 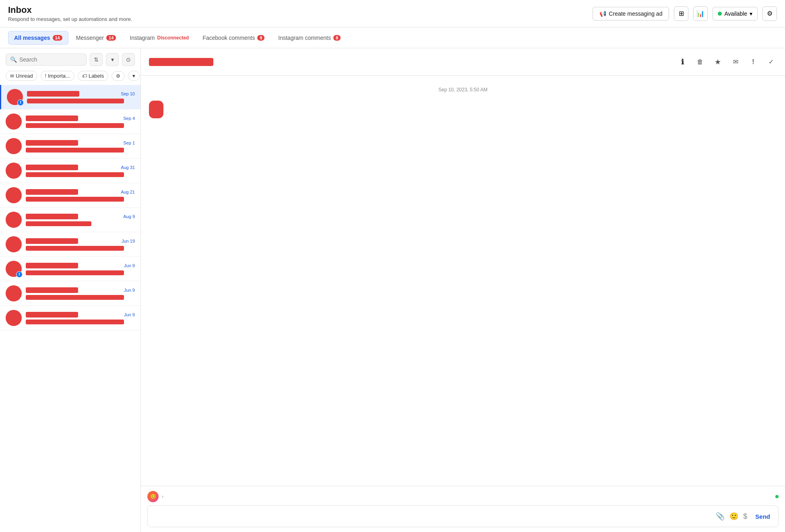 I want to click on email-icon: ✉, so click(x=736, y=62).